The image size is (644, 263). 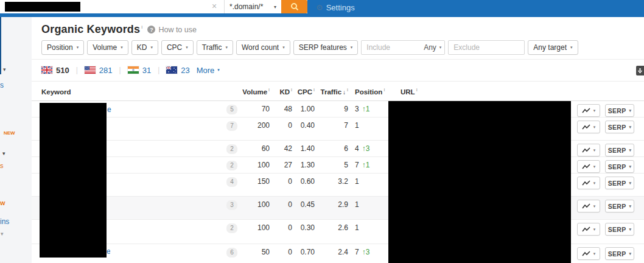 What do you see at coordinates (145, 47) in the screenshot?
I see `filter-kd-button: KD▾` at bounding box center [145, 47].